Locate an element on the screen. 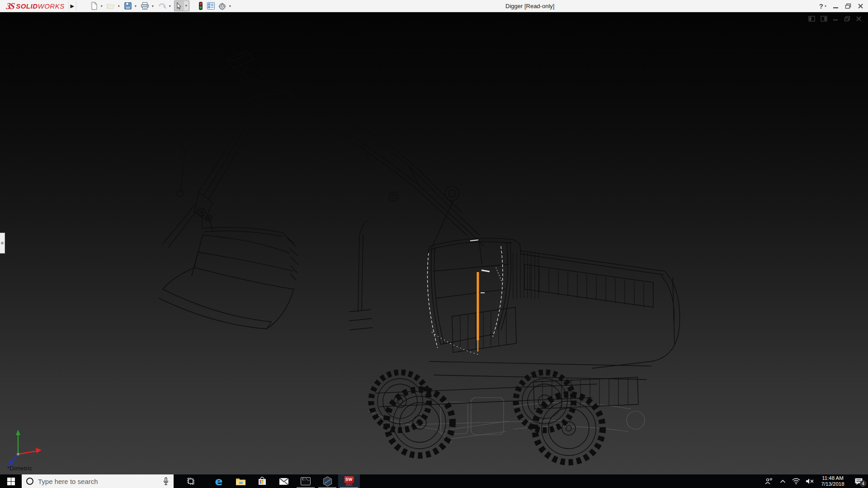 This screenshot has height=488, width=868. mail-icon is located at coordinates (284, 482).